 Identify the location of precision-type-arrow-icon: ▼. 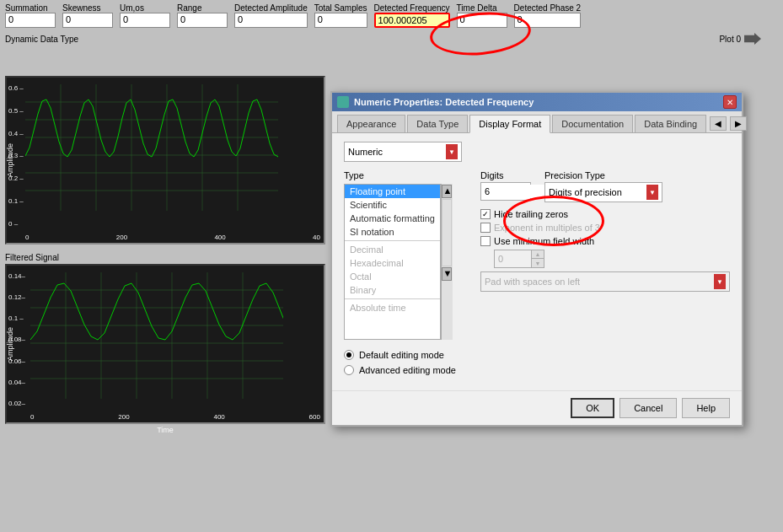
(652, 192).